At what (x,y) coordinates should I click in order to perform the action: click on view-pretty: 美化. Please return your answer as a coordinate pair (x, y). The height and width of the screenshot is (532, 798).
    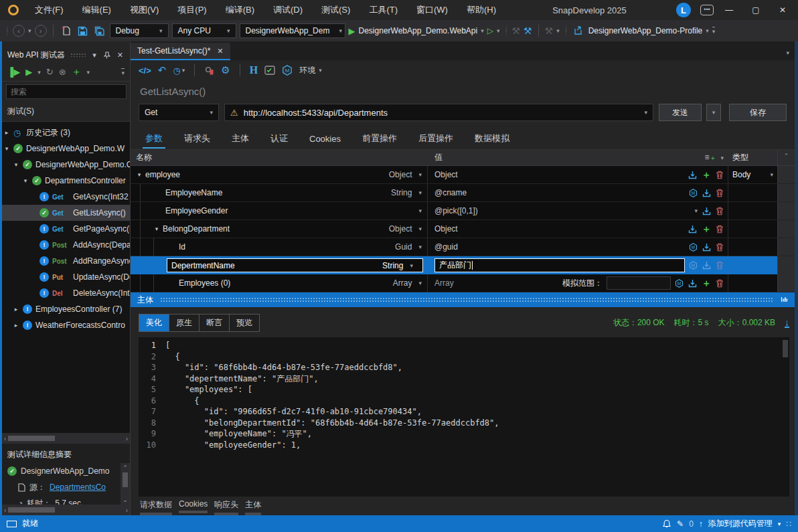
    Looking at the image, I should click on (154, 323).